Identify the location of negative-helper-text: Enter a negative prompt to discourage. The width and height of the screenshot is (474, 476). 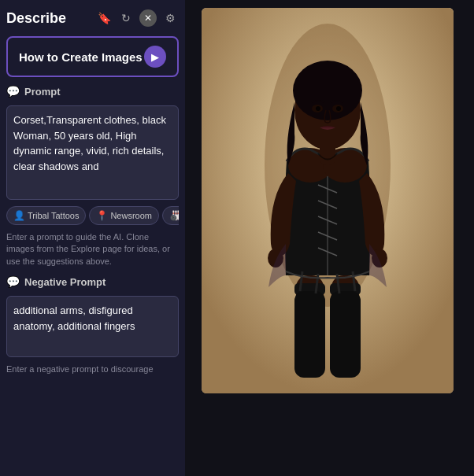
(93, 370).